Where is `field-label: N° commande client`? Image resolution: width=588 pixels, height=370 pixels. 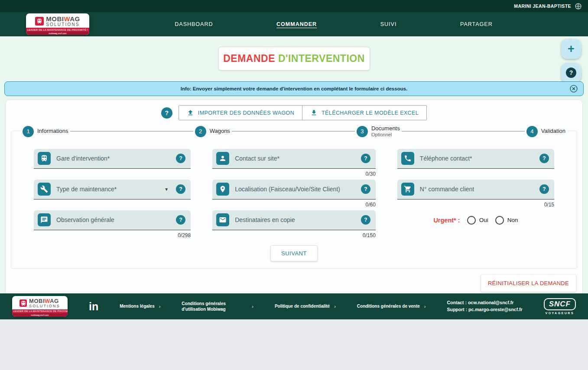
field-label: N° commande client is located at coordinates (477, 189).